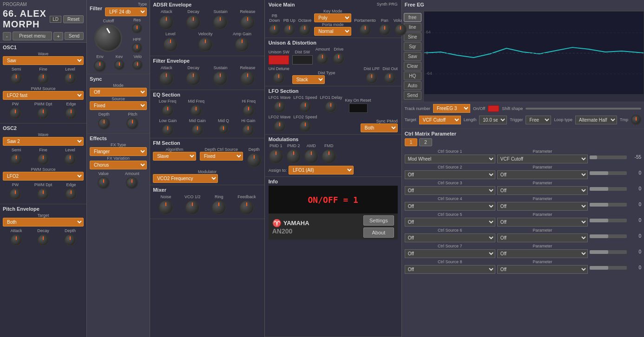 The image size is (644, 337). Describe the element at coordinates (71, 113) in the screenshot. I see `osc1-edge-knob` at that location.